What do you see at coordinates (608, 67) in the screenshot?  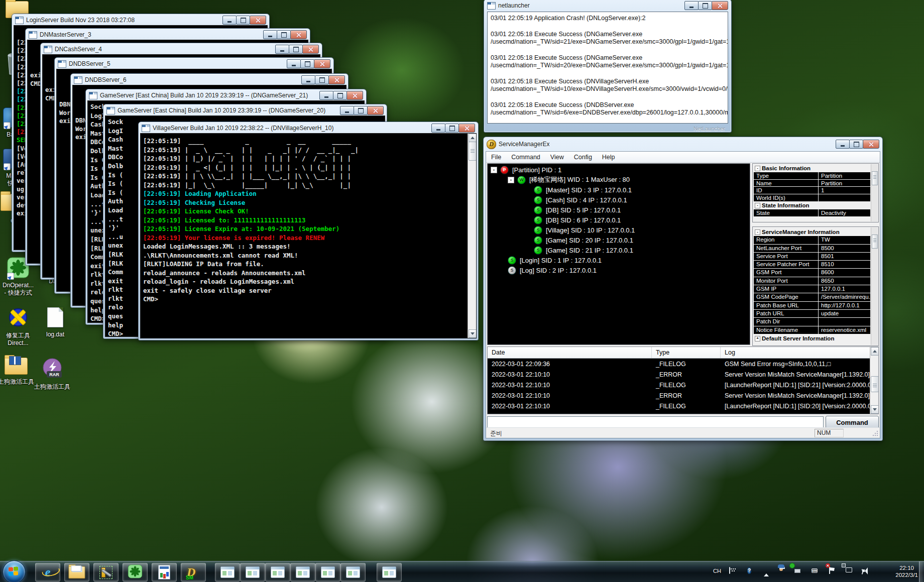 I see `netlauncher-log-area: 03/01 22:05:19 Application Crash! (DNLog…` at bounding box center [608, 67].